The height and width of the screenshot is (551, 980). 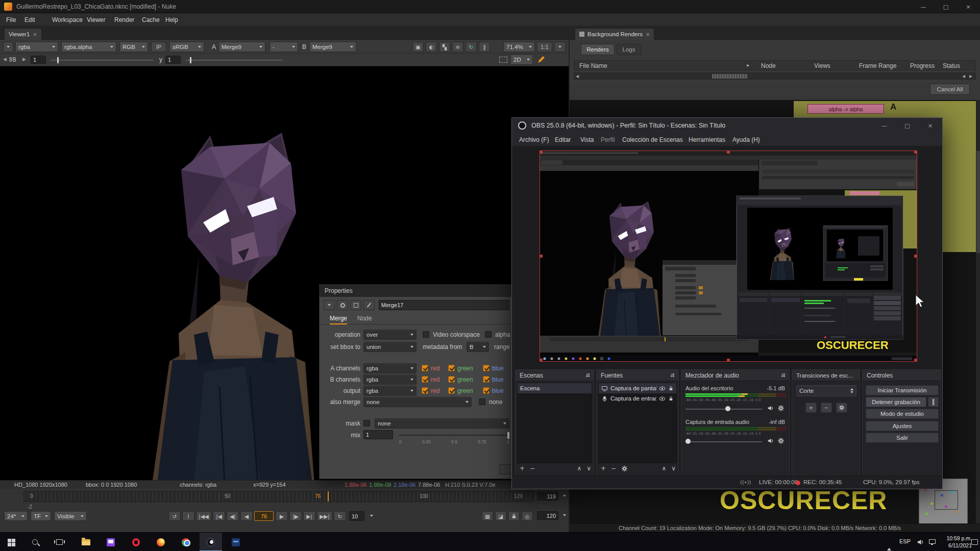 What do you see at coordinates (968, 7) in the screenshot?
I see `nuke-close-button: ×` at bounding box center [968, 7].